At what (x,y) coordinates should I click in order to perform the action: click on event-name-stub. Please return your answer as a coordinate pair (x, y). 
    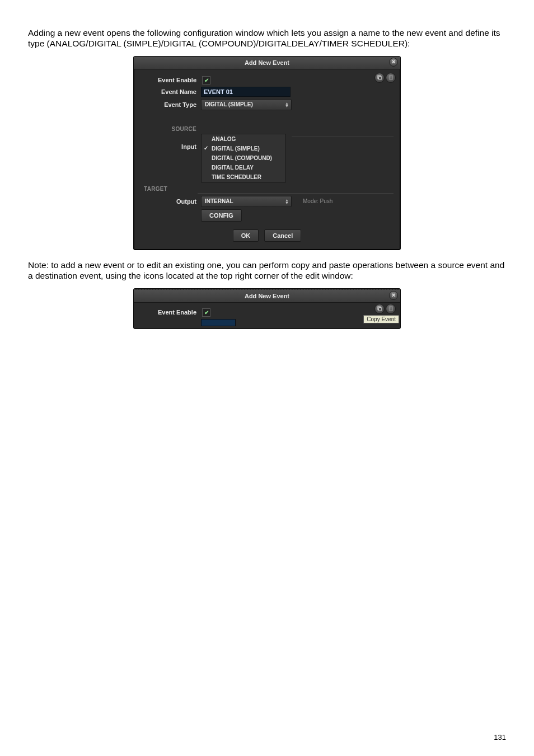
    Looking at the image, I should click on (218, 322).